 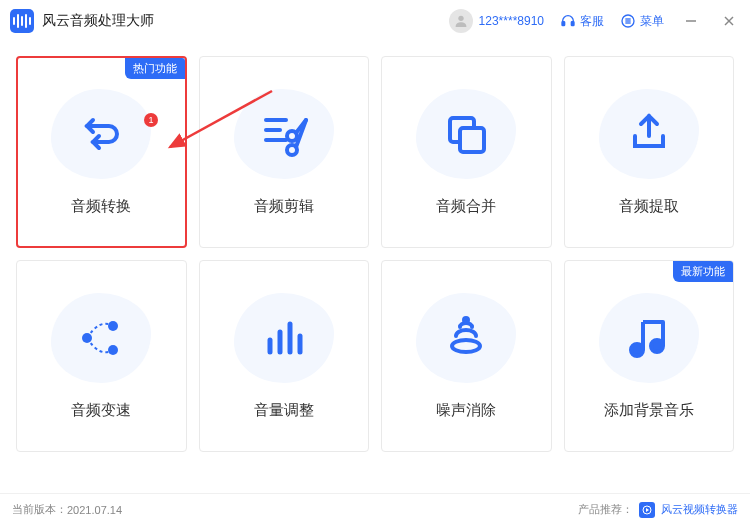 I want to click on card-volume: 音量调整, so click(x=284, y=356).